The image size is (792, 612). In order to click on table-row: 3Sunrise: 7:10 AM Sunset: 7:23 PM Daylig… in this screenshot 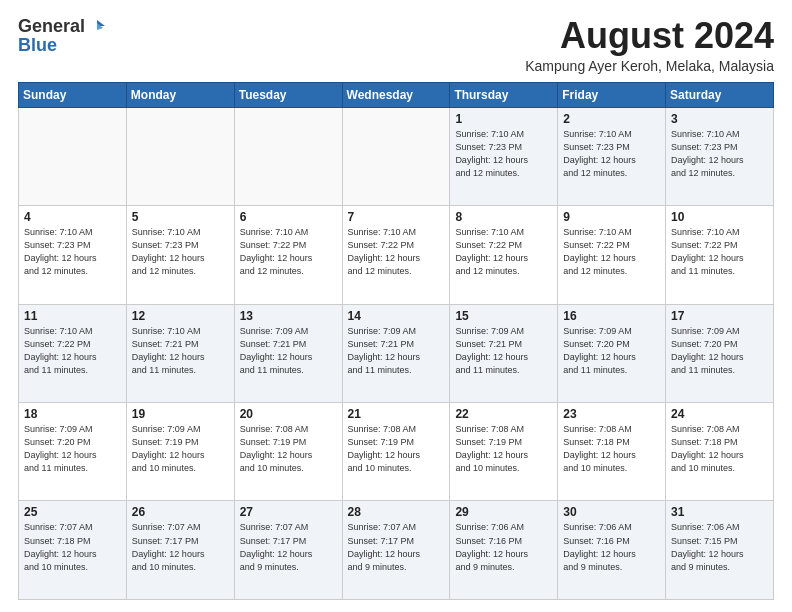, I will do `click(720, 156)`.